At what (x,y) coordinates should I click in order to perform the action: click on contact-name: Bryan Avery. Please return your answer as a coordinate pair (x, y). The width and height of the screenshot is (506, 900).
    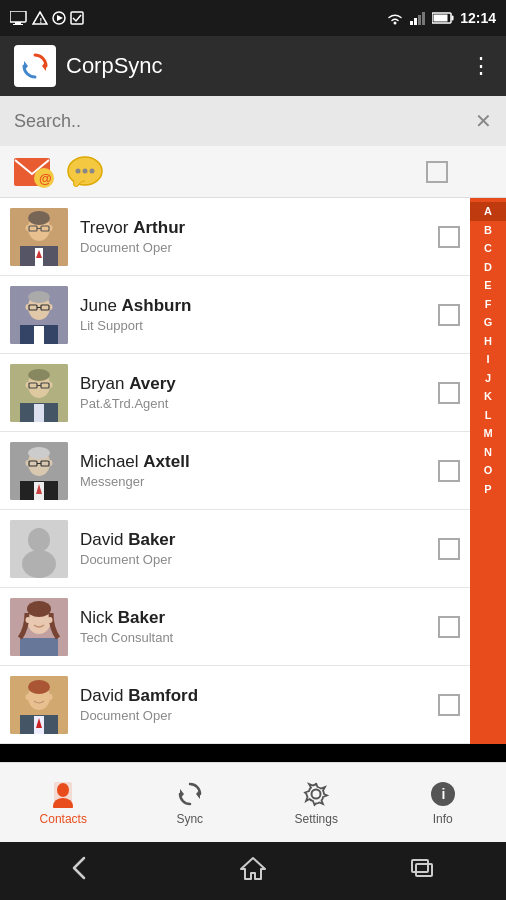
    Looking at the image, I should click on (253, 384).